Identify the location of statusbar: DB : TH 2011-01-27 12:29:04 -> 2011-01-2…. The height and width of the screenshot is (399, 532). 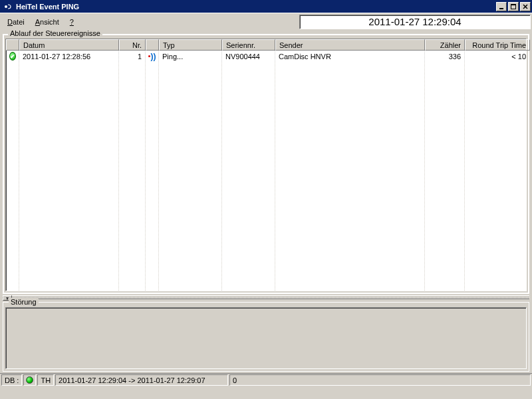
(266, 380).